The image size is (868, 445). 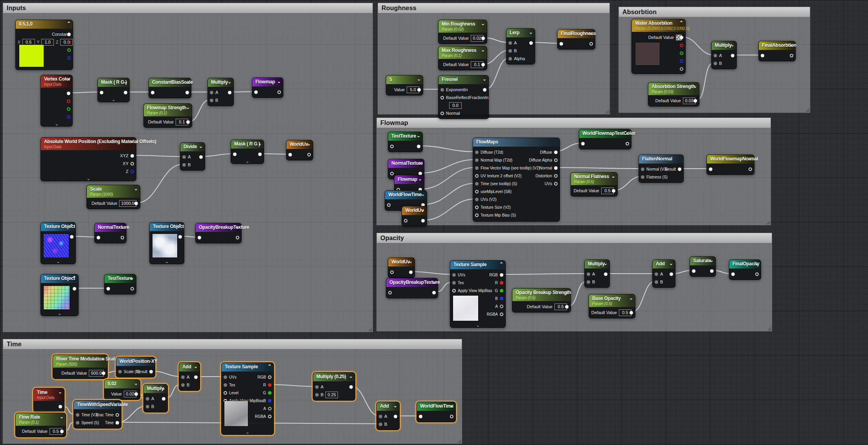 What do you see at coordinates (659, 26) in the screenshot?
I see `node-header: Water AbsorbtionParam (0.0500,0.0392,0.0…` at bounding box center [659, 26].